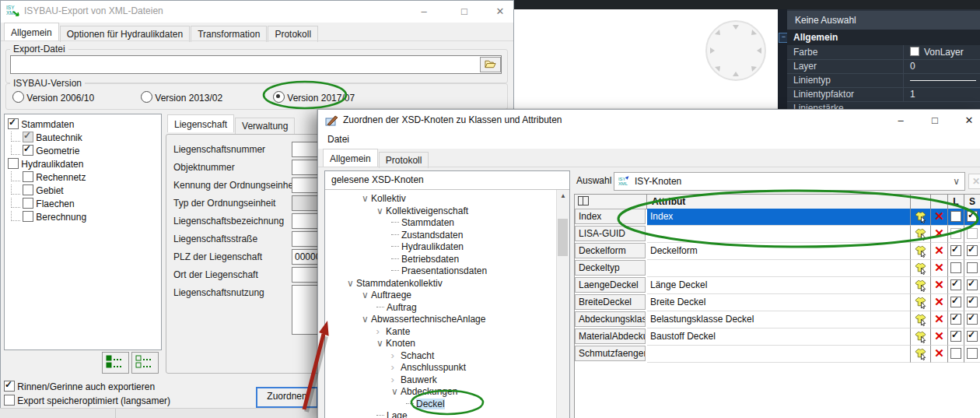  Describe the element at coordinates (124, 34) in the screenshot. I see `main-tab-1: Optionen für Hydraulikdaten` at that location.